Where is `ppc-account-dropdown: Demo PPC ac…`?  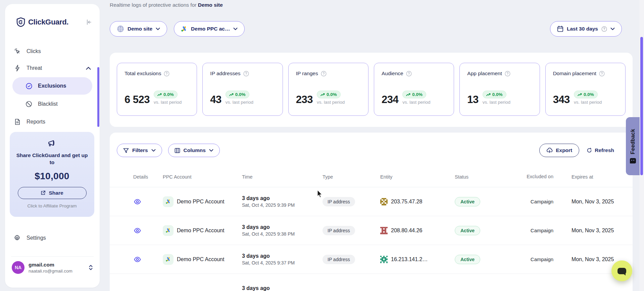
ppc-account-dropdown: Demo PPC ac… is located at coordinates (209, 29).